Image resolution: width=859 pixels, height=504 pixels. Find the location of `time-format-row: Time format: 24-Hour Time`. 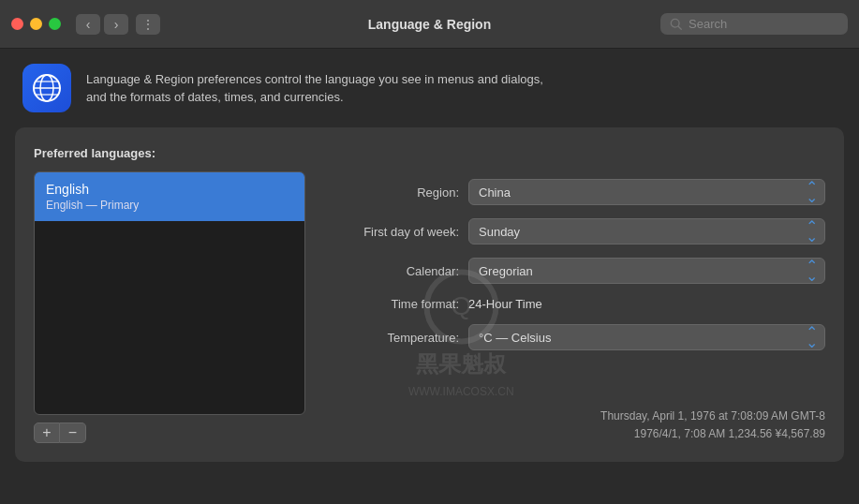

time-format-row: Time format: 24-Hour Time is located at coordinates (577, 304).